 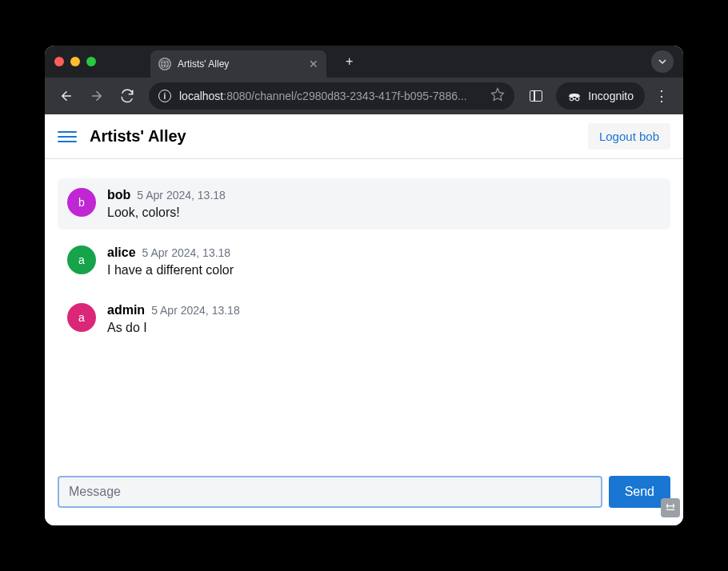 I want to click on tabs-dropdown-button, so click(x=662, y=62).